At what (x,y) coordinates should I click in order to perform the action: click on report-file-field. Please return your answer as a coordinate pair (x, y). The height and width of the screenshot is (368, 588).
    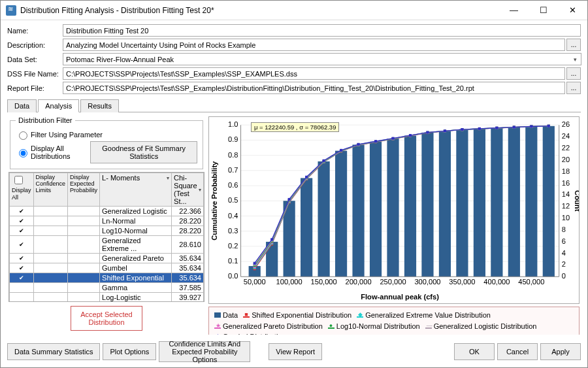
    Looking at the image, I should click on (314, 88).